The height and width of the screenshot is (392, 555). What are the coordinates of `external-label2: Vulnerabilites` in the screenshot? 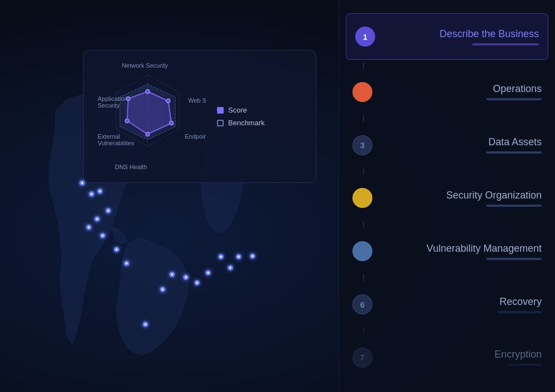 It's located at (116, 143).